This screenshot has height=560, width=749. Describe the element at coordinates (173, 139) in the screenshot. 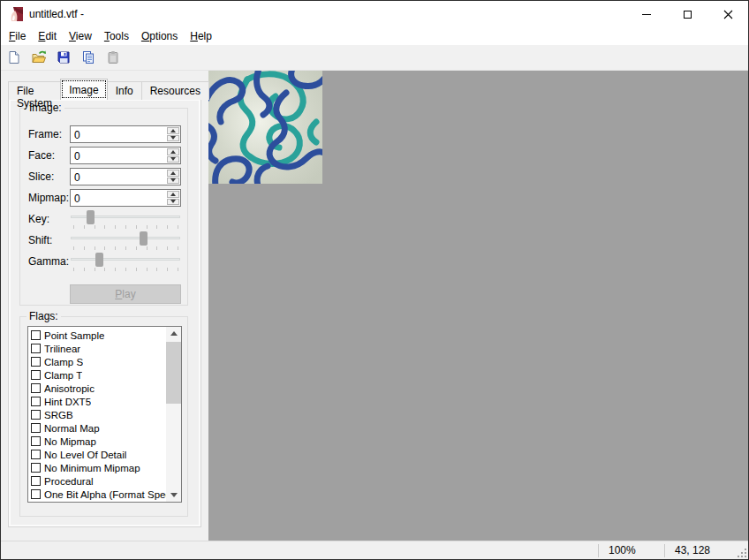

I see `frame-down-button` at that location.